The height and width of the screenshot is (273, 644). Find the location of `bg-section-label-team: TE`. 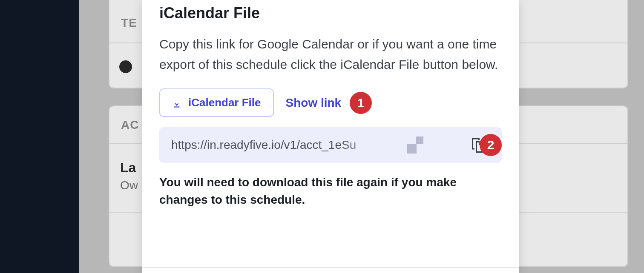

bg-section-label-team: TE is located at coordinates (129, 23).